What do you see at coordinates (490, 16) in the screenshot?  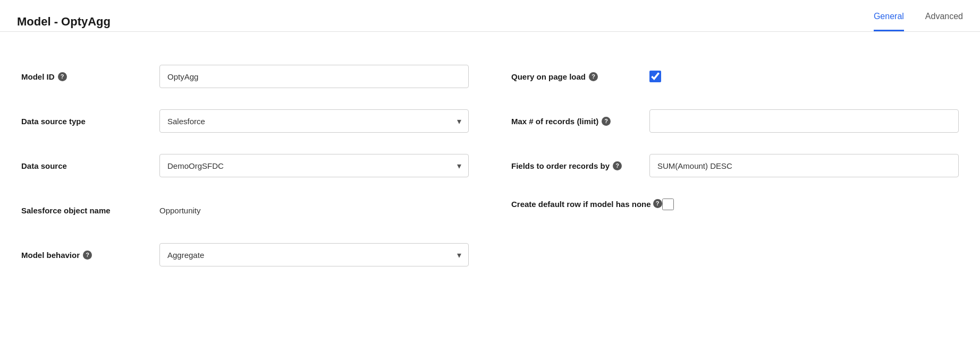 I see `header: Model - OptyAgg General Advanced` at bounding box center [490, 16].